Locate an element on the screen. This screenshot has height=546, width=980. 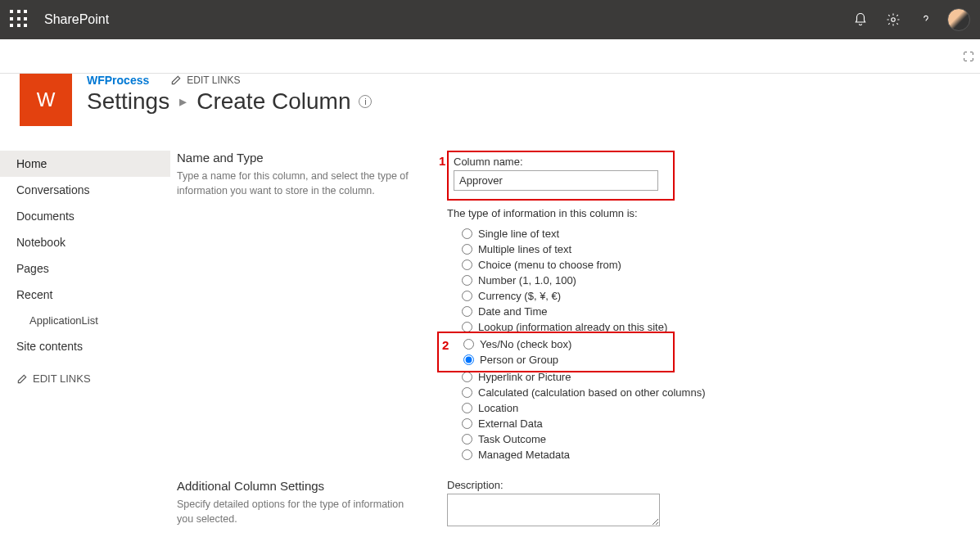
avatar is located at coordinates (959, 20).